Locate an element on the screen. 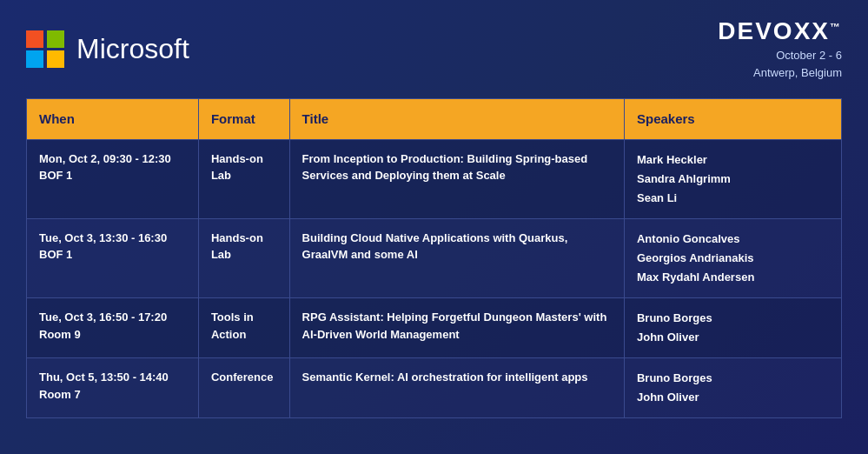  col-header-title: Title is located at coordinates (457, 120).